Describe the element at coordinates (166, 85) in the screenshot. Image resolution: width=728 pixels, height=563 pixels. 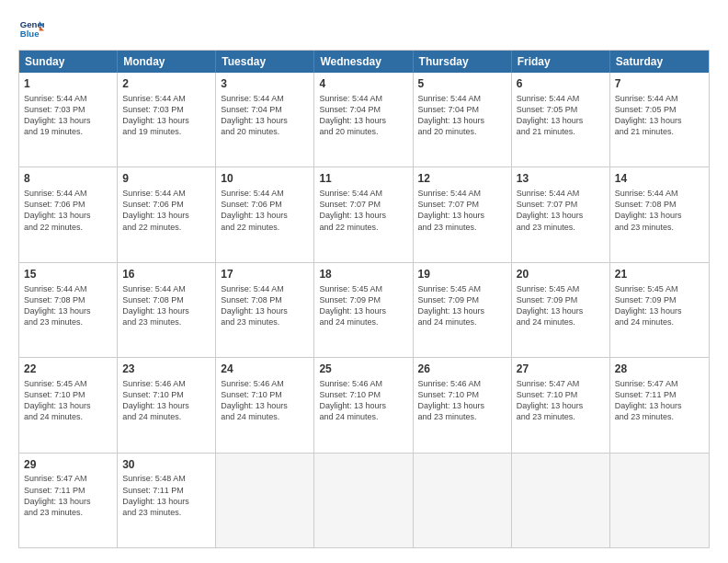
I see `day-number: 2` at that location.